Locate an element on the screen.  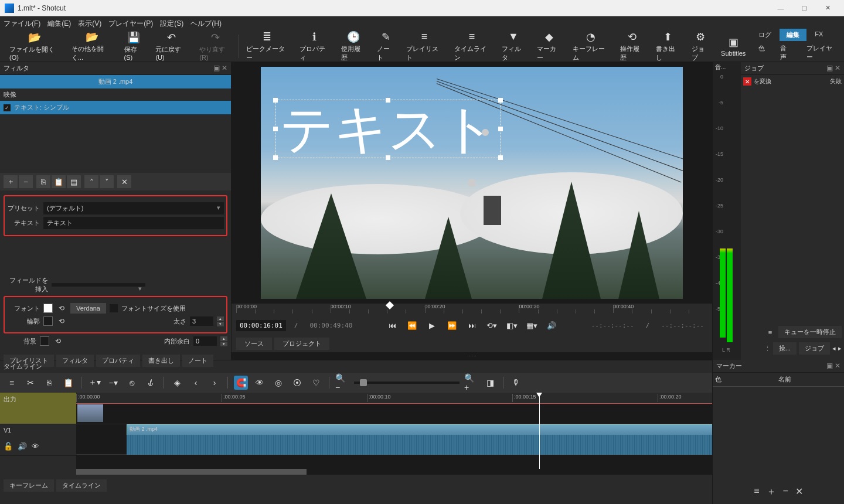
filter-enabled-checkbox: ✓ is located at coordinates (7, 108).